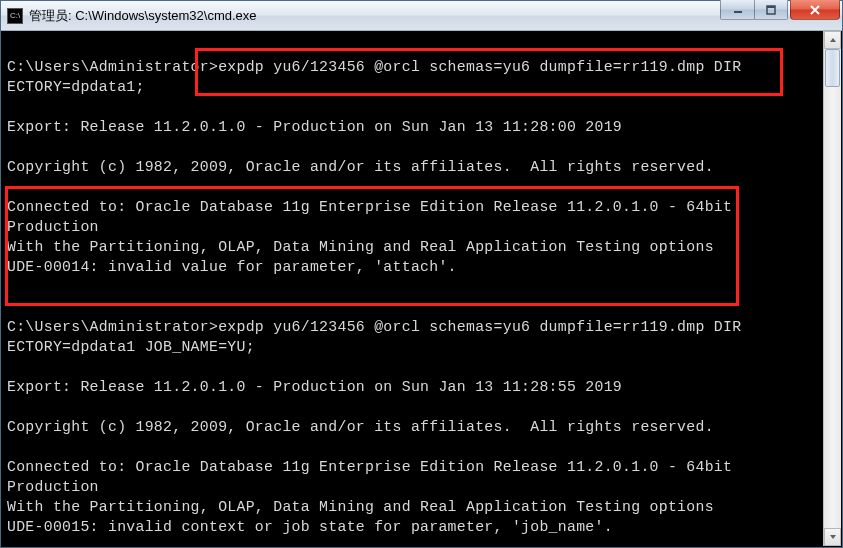 The image size is (843, 548). Describe the element at coordinates (414, 527) in the screenshot. I see `terminal-line: UDE-00015: invalid context or job state …` at that location.